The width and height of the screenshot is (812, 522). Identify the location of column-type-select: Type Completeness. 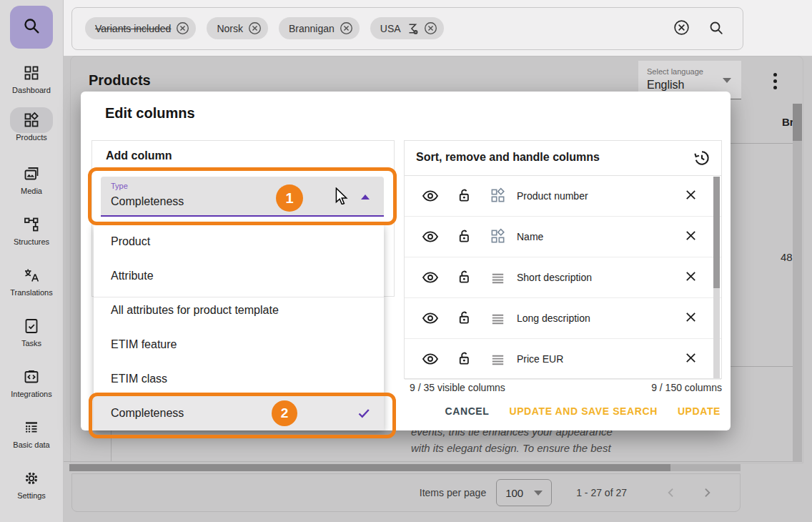
(242, 197).